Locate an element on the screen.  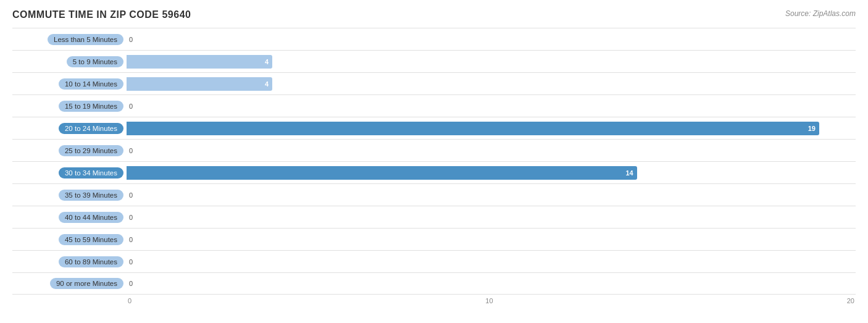
bar-label-container: 40 to 44 Minutes is located at coordinates (69, 217).